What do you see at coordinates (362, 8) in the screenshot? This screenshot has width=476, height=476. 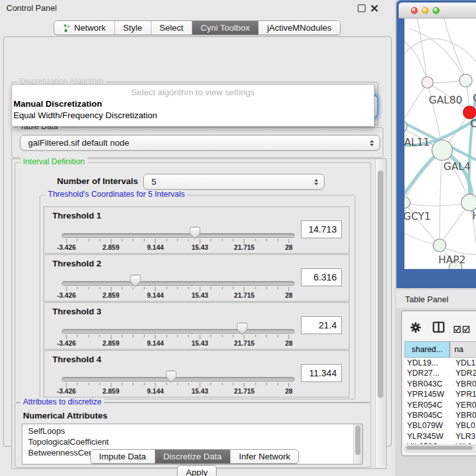 I see `float-window-icon` at bounding box center [362, 8].